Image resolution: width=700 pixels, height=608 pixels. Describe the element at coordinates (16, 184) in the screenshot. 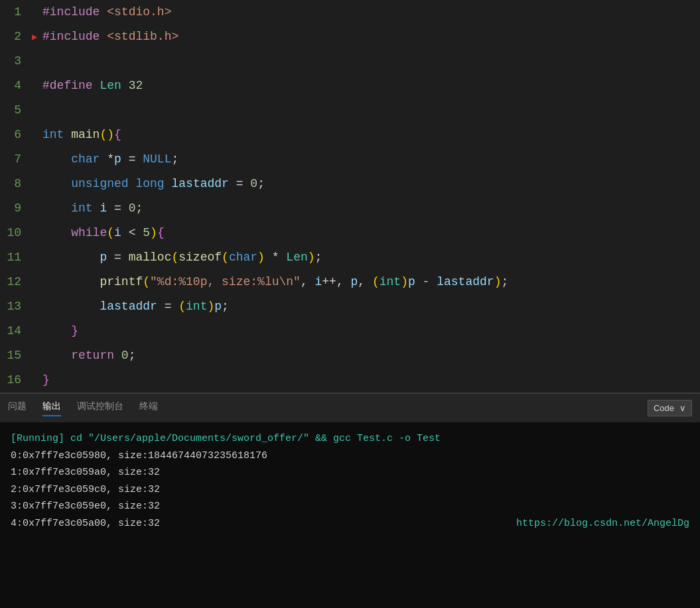

I see `line-number: 8` at that location.